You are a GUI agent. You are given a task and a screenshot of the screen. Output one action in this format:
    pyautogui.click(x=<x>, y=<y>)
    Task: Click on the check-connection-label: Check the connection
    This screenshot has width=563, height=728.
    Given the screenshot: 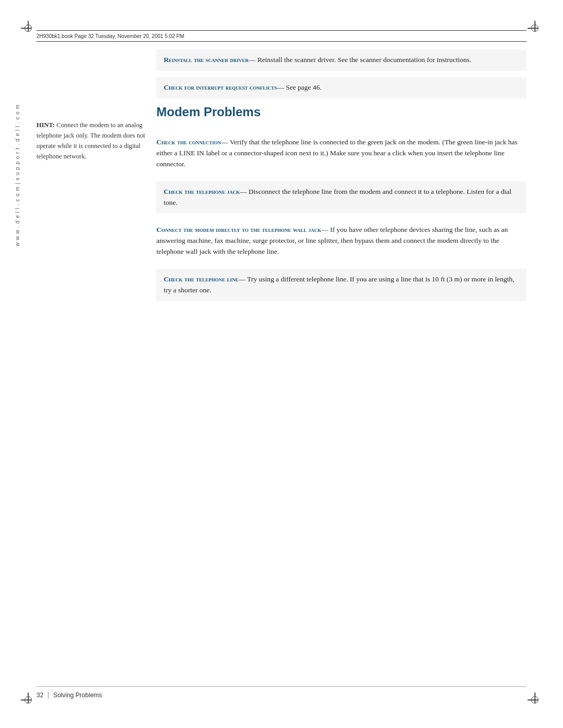 What is the action you would take?
    pyautogui.click(x=189, y=142)
    